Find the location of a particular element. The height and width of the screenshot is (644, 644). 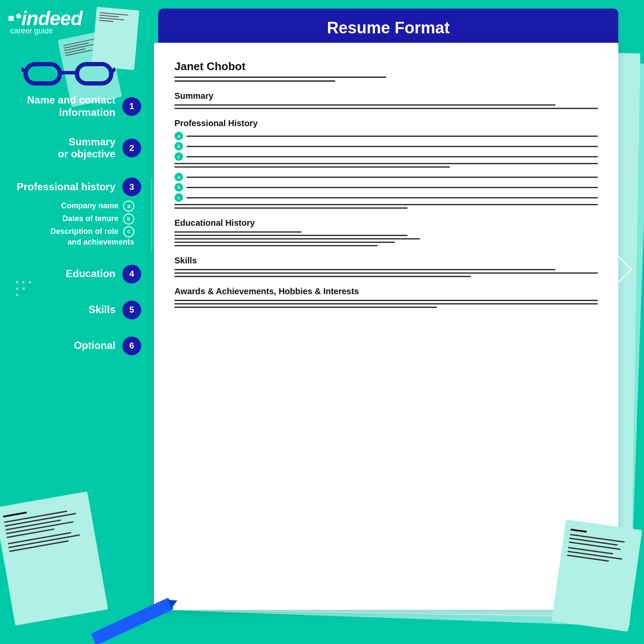

prof-line-c2 is located at coordinates (392, 198).